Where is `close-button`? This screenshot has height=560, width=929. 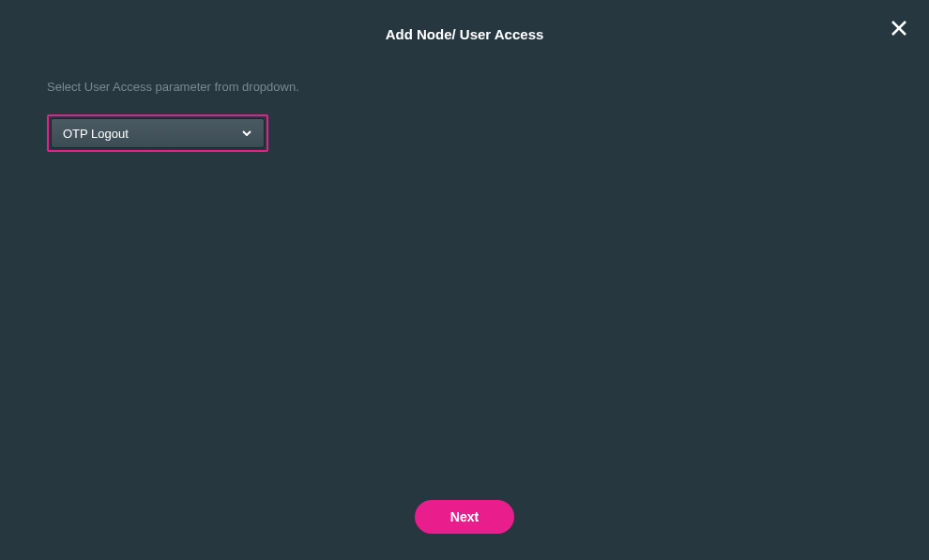
close-button is located at coordinates (899, 30).